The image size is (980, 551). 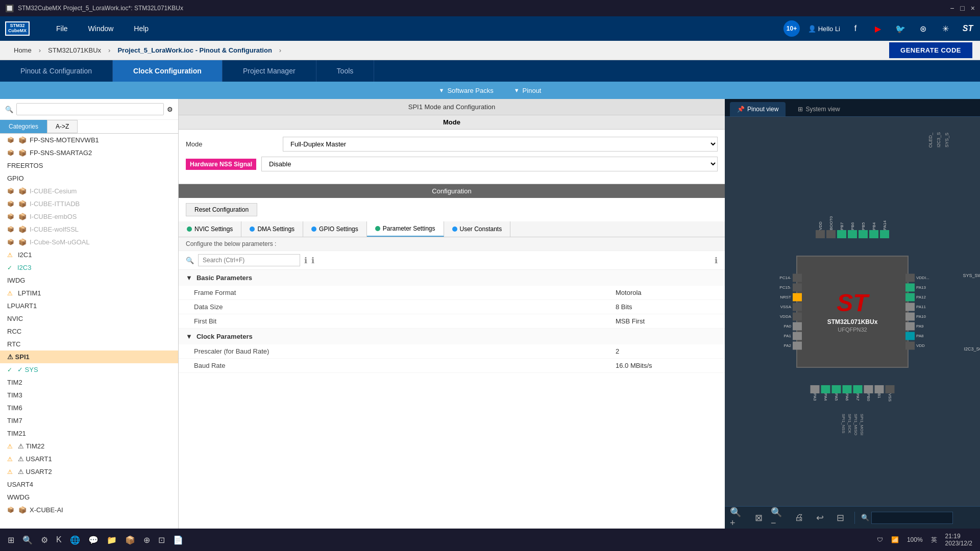 I want to click on info-icon-3: ℹ, so click(x=716, y=260).